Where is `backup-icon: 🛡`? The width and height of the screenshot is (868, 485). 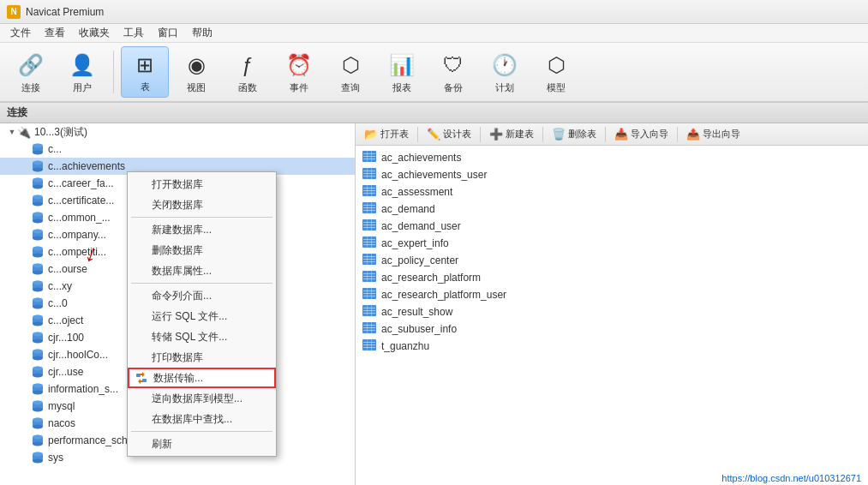
backup-icon: 🛡 is located at coordinates (453, 65).